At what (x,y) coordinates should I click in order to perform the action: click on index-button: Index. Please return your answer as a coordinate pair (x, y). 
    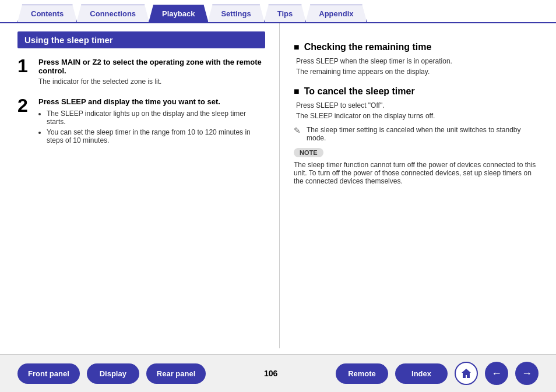
    Looking at the image, I should click on (421, 374).